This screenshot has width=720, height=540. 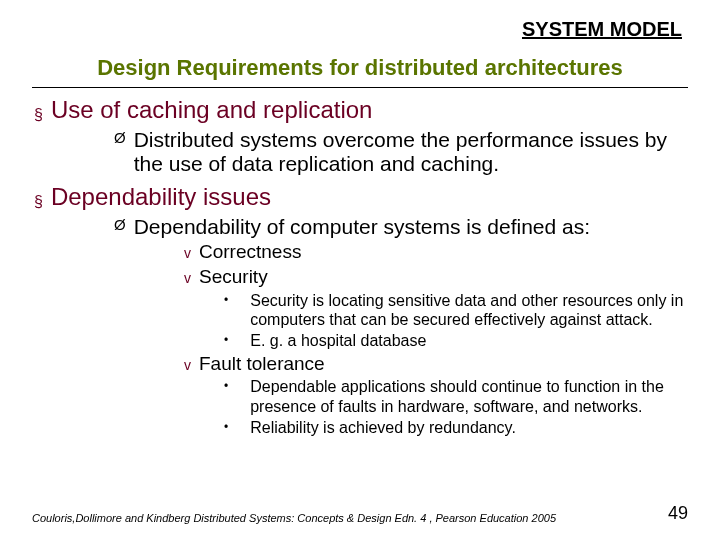 What do you see at coordinates (161, 197) in the screenshot?
I see `section-heading-text: Dependability issues` at bounding box center [161, 197].